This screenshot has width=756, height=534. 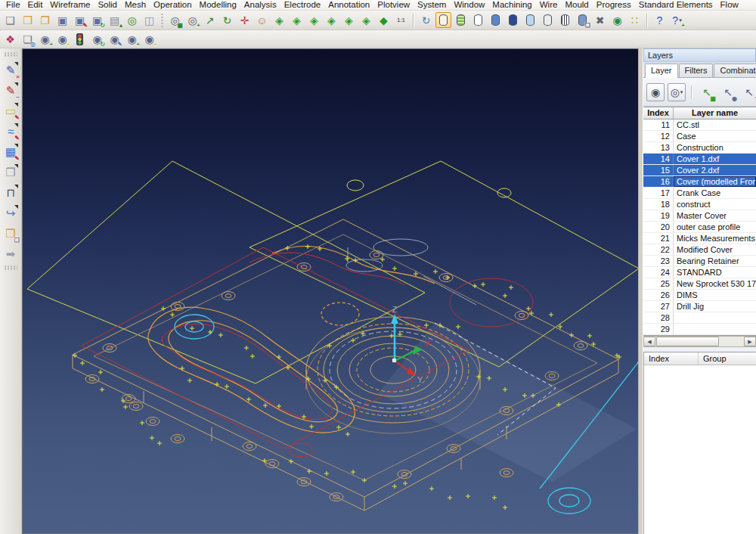 What do you see at coordinates (700, 272) in the screenshot?
I see `layer-row-24: 24STANDARD` at bounding box center [700, 272].